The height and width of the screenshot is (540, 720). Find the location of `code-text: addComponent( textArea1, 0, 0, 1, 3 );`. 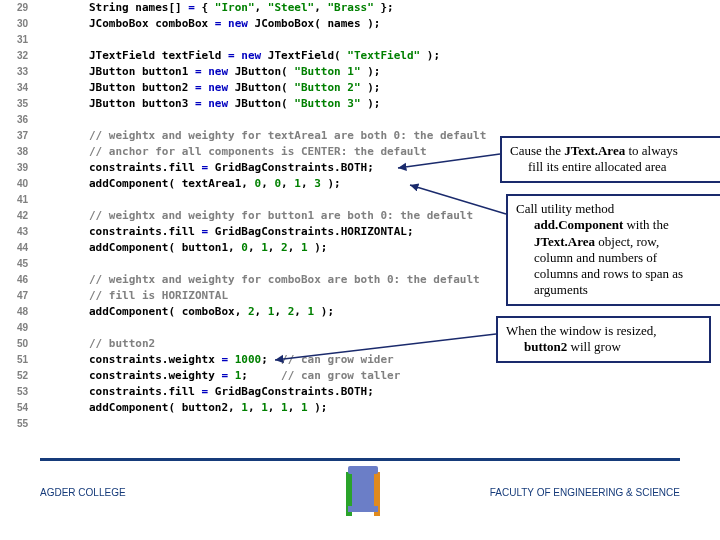

code-text: addComponent( textArea1, 0, 0, 1, 3 ); is located at coordinates (188, 184).